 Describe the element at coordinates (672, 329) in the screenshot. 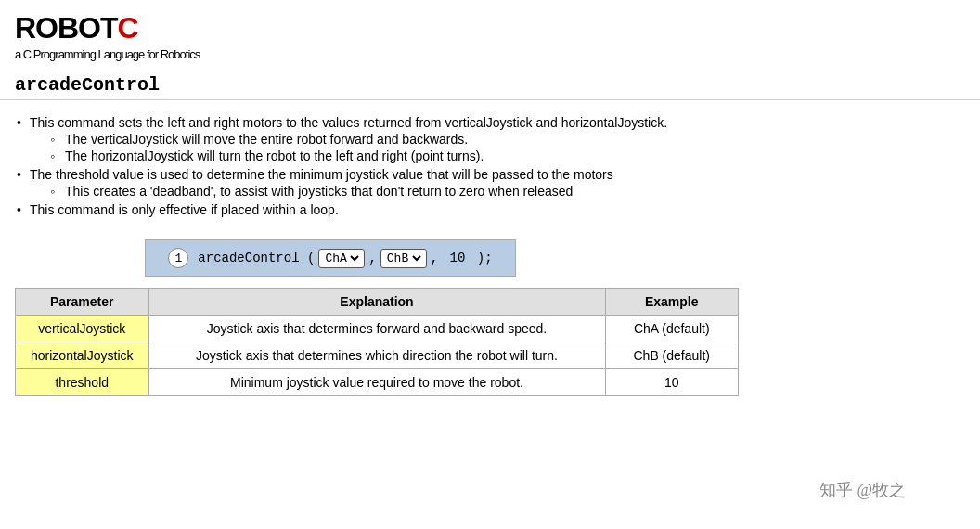

I see `example-cell: ChA (default)` at that location.